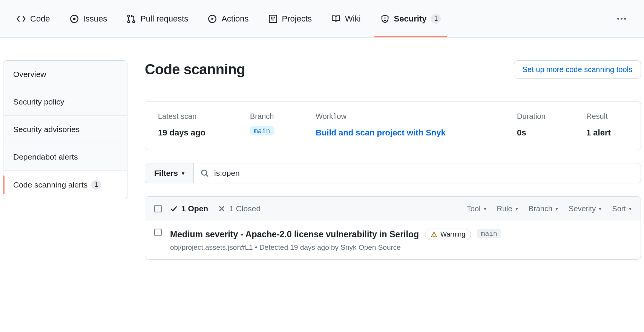  What do you see at coordinates (65, 102) in the screenshot?
I see `sidebar-item-security-policy: Security policy` at bounding box center [65, 102].